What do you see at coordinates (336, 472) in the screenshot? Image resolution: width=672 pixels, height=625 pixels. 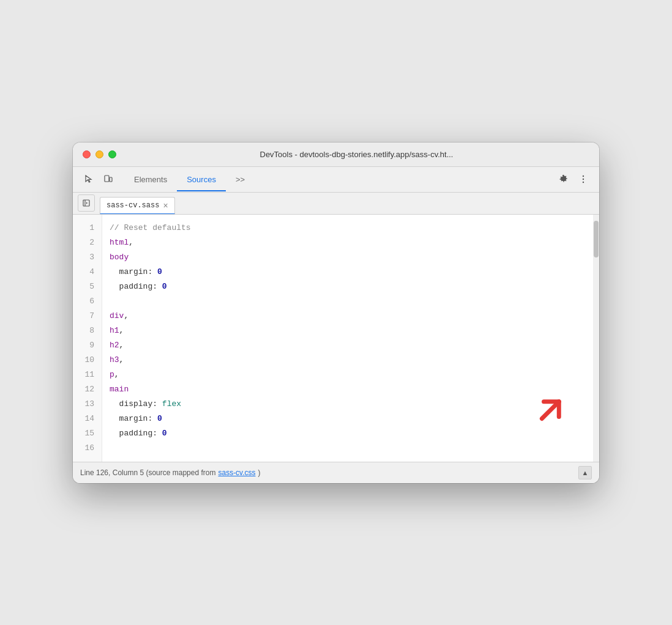 I see `status-bar: Line 126, Column 5 (source mapped from s…` at bounding box center [336, 472].